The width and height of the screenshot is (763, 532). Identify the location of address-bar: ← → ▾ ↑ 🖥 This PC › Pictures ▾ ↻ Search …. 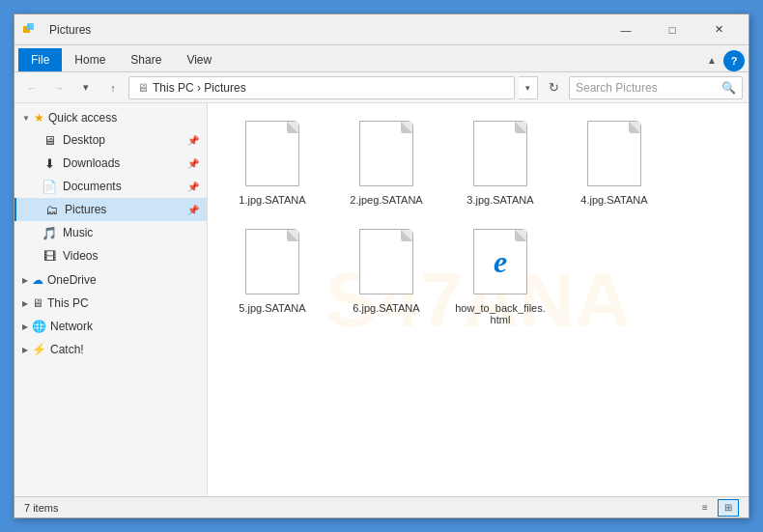
(382, 88).